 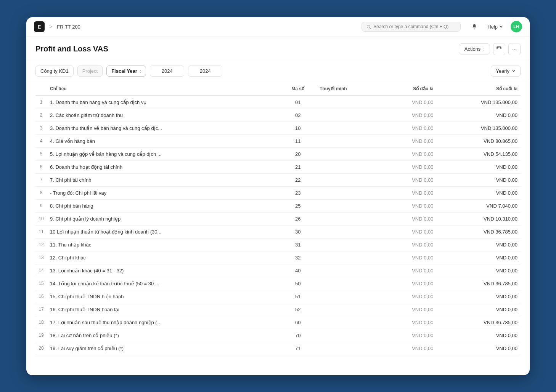 What do you see at coordinates (278, 154) in the screenshot?
I see `table-row: 5 5. Lợi nhuận gộp về bán hàng và cung c…` at bounding box center [278, 154].